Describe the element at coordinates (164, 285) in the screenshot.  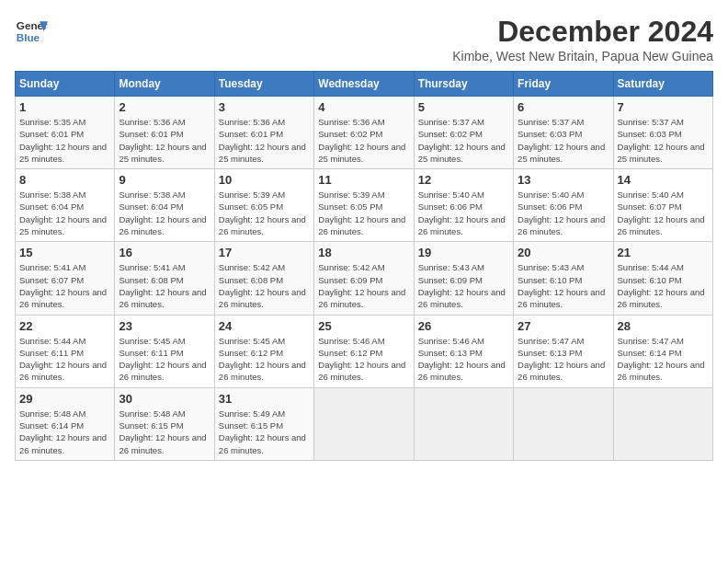
I see `day-info: Sunrise: 5:41 AM Sunset: 6:08 PM Dayligh…` at that location.